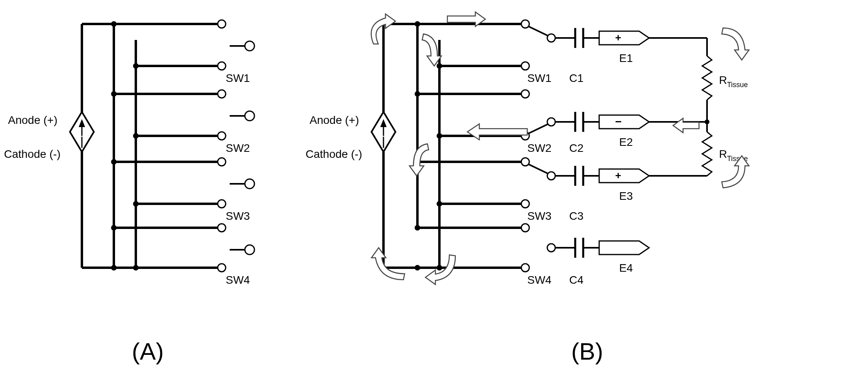 Image resolution: width=868 pixels, height=382 pixels. What do you see at coordinates (334, 120) in the screenshot?
I see `anode-label-b: Anode (+)` at bounding box center [334, 120].